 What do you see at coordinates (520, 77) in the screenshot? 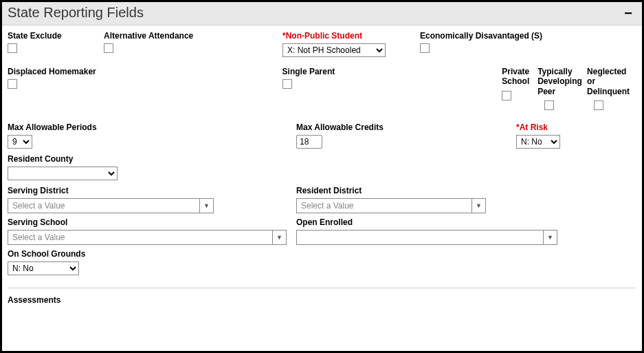
I see `private-school-label: Private School` at bounding box center [520, 77].